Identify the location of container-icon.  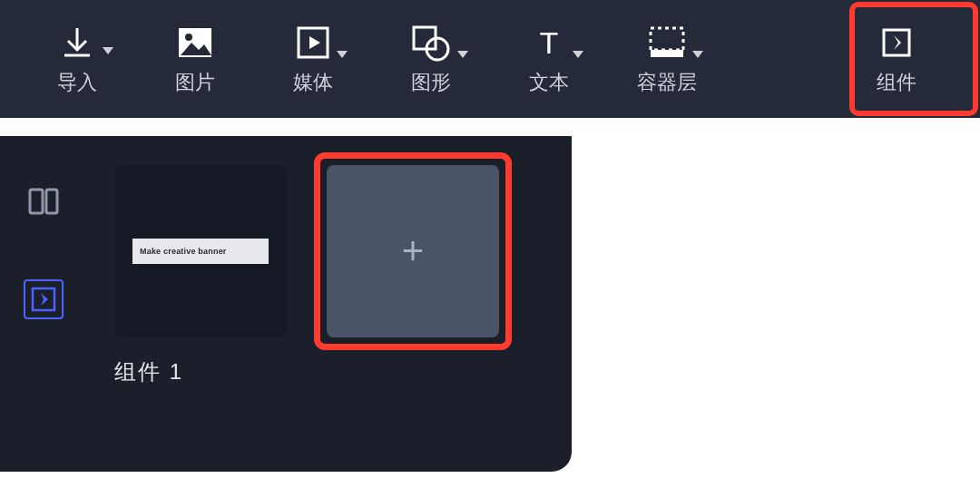
(667, 43).